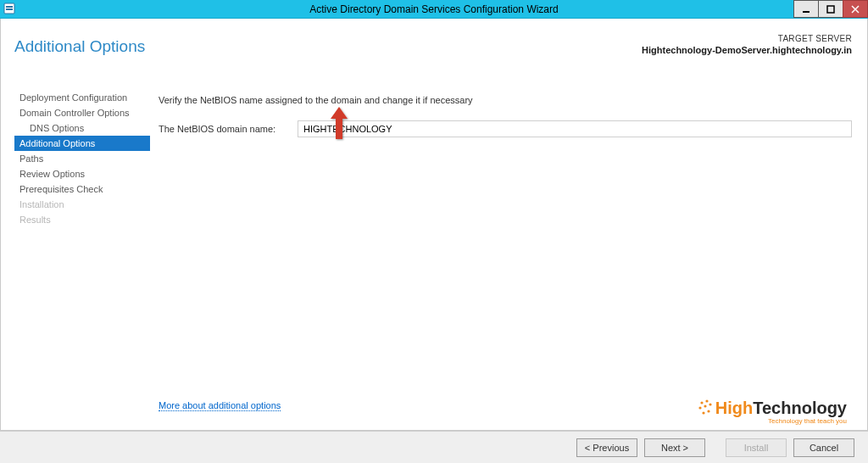 The height and width of the screenshot is (463, 868). What do you see at coordinates (831, 8) in the screenshot?
I see `window-controls` at bounding box center [831, 8].